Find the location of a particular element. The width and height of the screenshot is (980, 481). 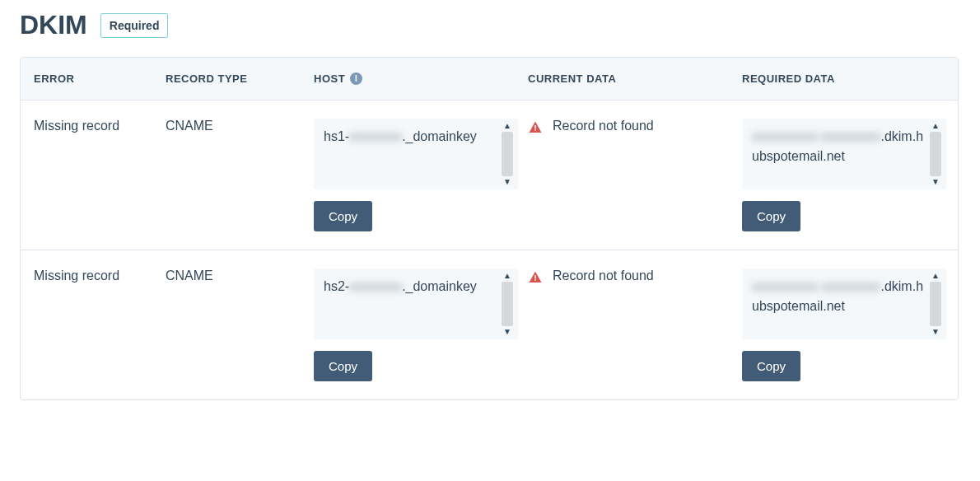

col-current-data: CURRENT DATA is located at coordinates (635, 79).